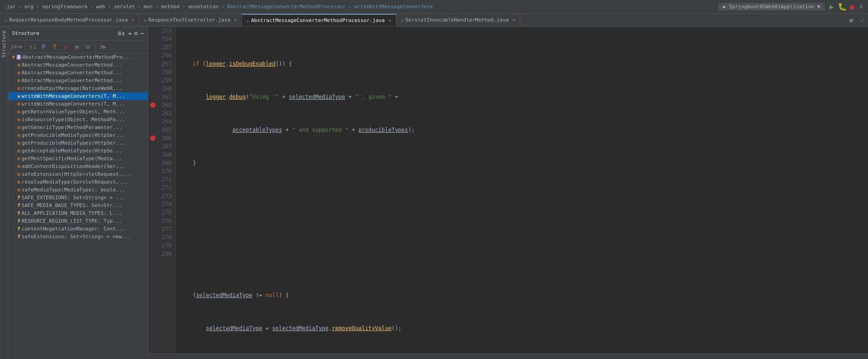 The width and height of the screenshot is (868, 359). I want to click on selected-badge: w, so click(19, 96).